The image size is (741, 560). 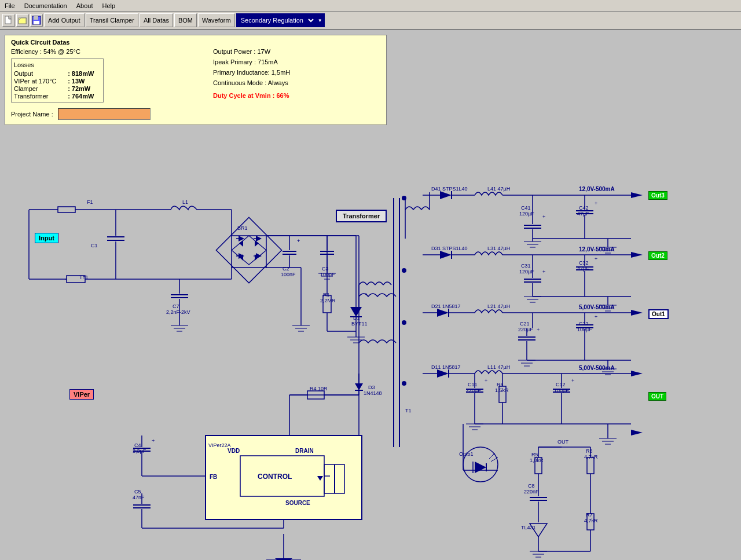 I want to click on waveform-button: Waveform, so click(x=217, y=20).